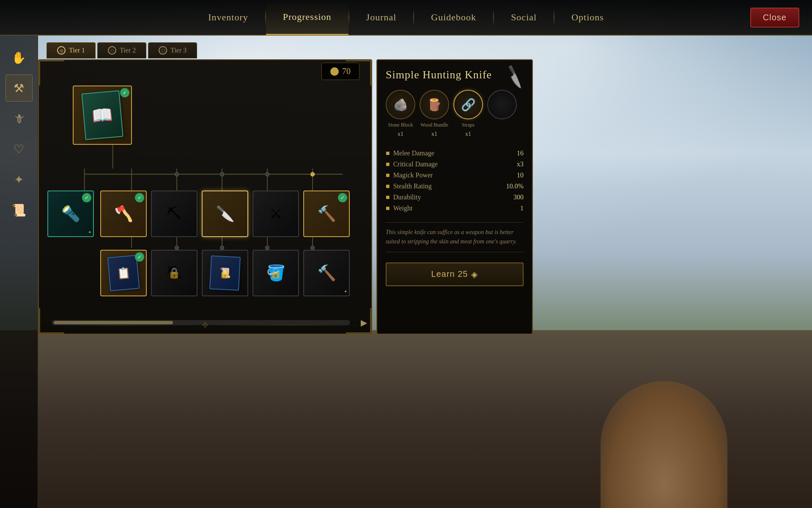  What do you see at coordinates (520, 164) in the screenshot?
I see `stat-crit-value: x3` at bounding box center [520, 164].